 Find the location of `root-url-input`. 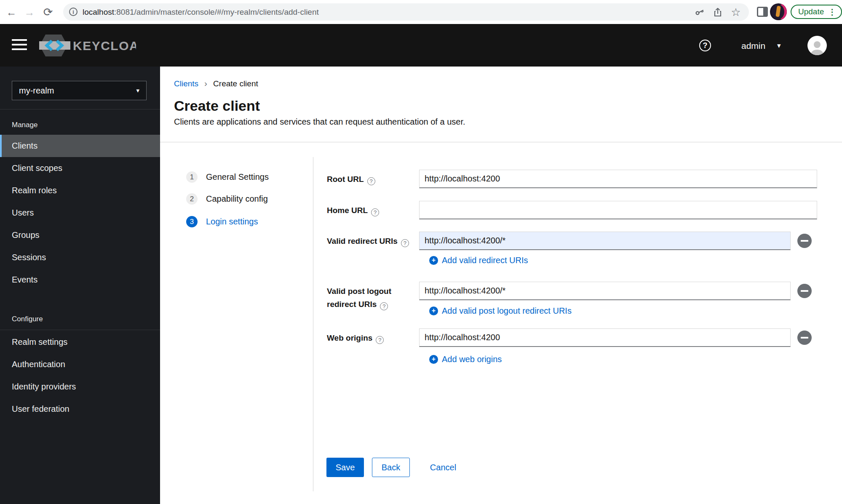

root-url-input is located at coordinates (618, 179).